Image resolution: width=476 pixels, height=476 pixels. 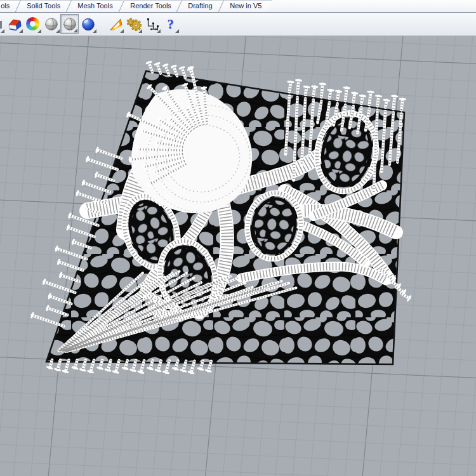 I want to click on tab-new-in-v5: New in V5, so click(x=245, y=6).